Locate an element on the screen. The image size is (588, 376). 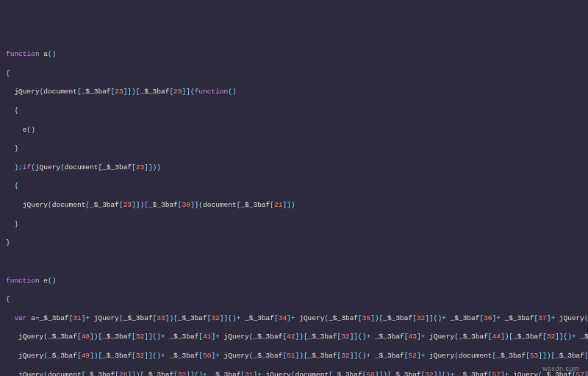
watermark: wsxdn.com is located at coordinates (561, 369).